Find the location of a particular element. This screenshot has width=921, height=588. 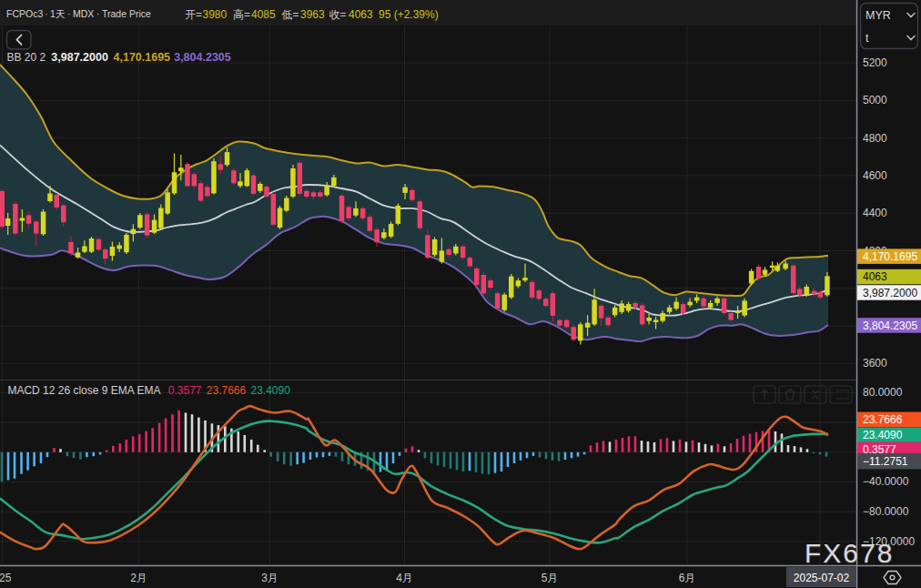

svg-text: 5000 is located at coordinates (875, 100).